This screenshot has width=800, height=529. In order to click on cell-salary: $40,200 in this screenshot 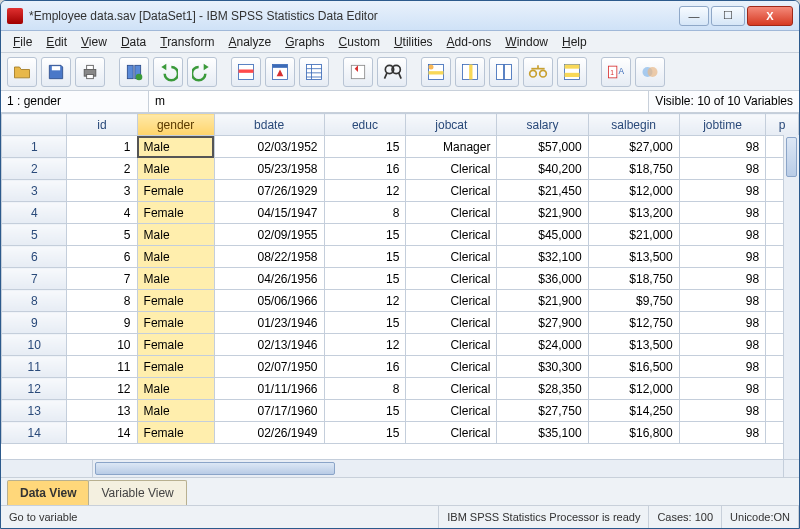, I will do `click(542, 169)`.